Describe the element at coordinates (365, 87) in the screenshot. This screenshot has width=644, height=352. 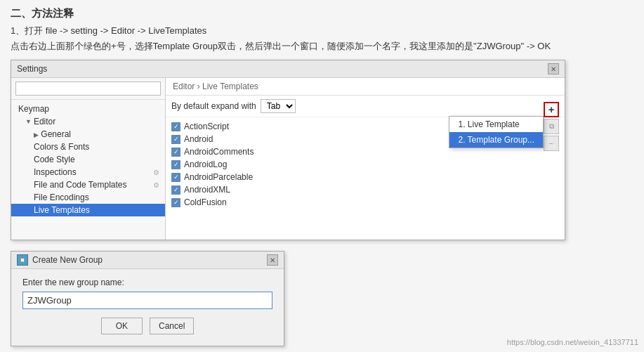
I see `breadcrumb: Editor › Live Templates` at that location.